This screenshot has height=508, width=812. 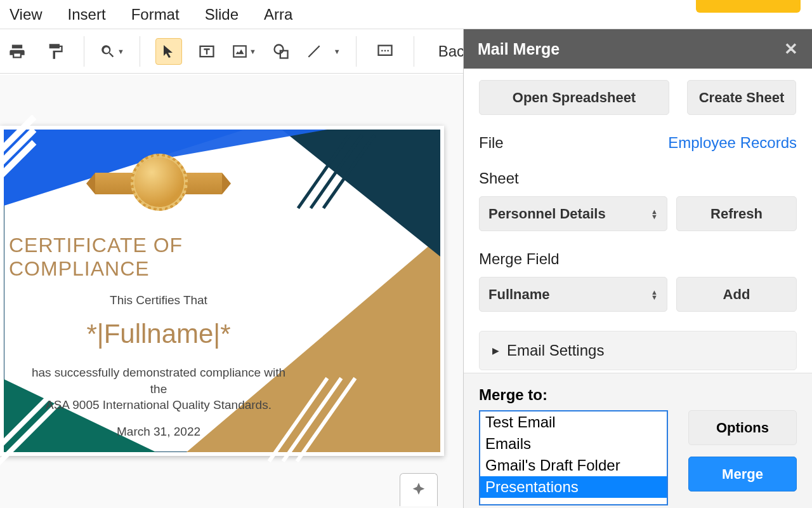 What do you see at coordinates (574, 98) in the screenshot?
I see `open-spreadsheet-button: Open Spreadsheet` at bounding box center [574, 98].